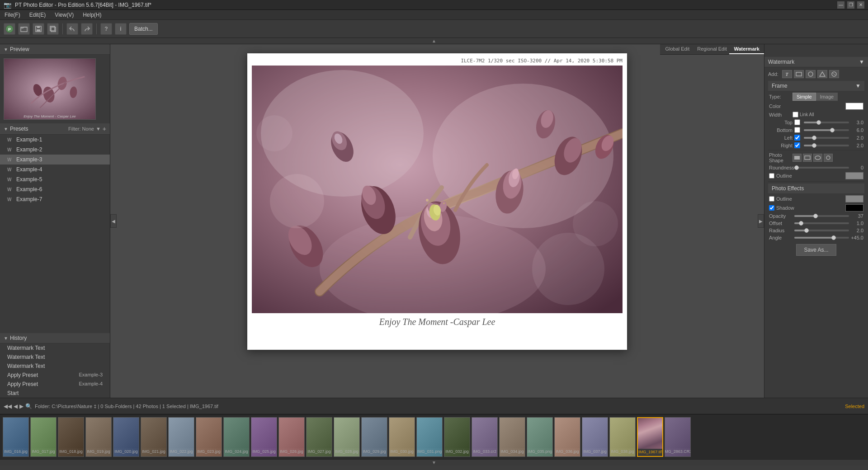  What do you see at coordinates (818, 158) in the screenshot?
I see `shape-ellipse-icon` at bounding box center [818, 158].